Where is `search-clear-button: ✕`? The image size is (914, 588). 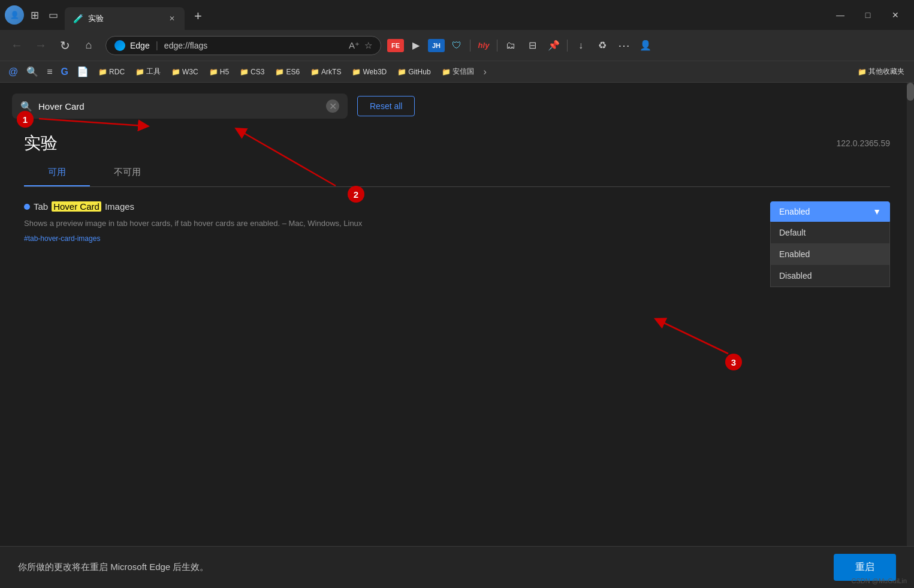
search-clear-button: ✕ is located at coordinates (333, 106).